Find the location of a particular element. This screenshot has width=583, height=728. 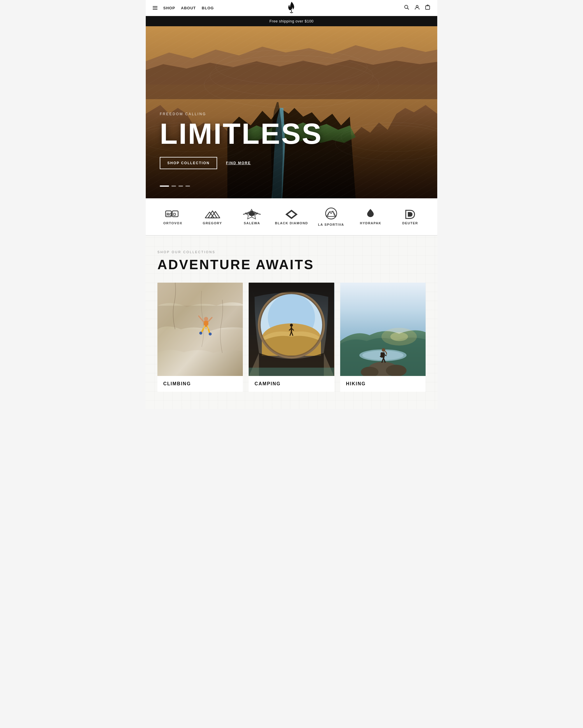

camping-image-svg is located at coordinates (292, 329).